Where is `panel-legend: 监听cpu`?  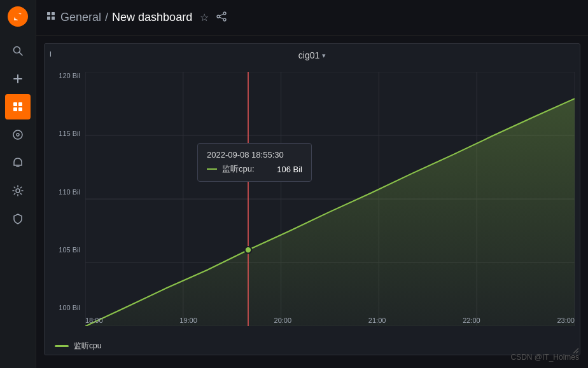
panel-legend: 监听cpu is located at coordinates (312, 346).